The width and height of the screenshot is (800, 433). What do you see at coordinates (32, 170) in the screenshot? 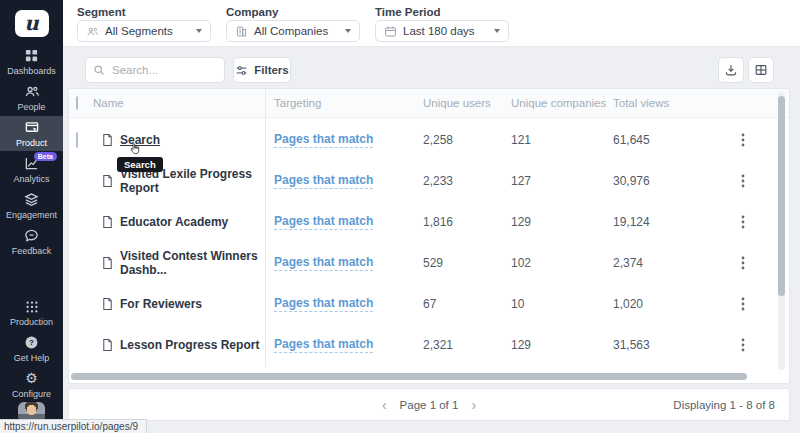
I see `sidebar-item-analytics: Beta Analytics` at bounding box center [32, 170].